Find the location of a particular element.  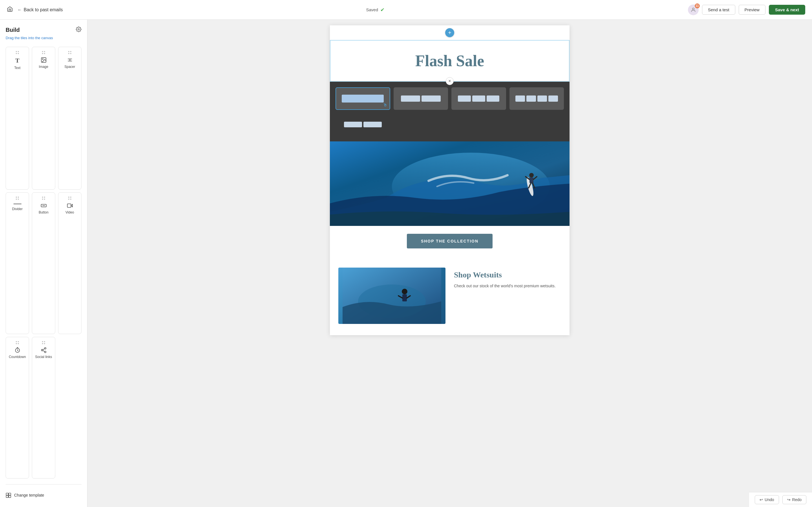

back-to-emails-link: ← Back to past emails is located at coordinates (40, 10).